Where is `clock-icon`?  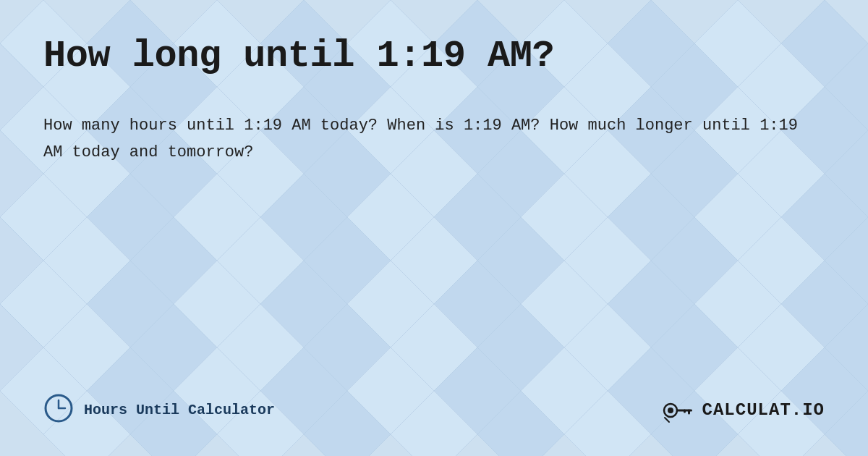 clock-icon is located at coordinates (59, 410).